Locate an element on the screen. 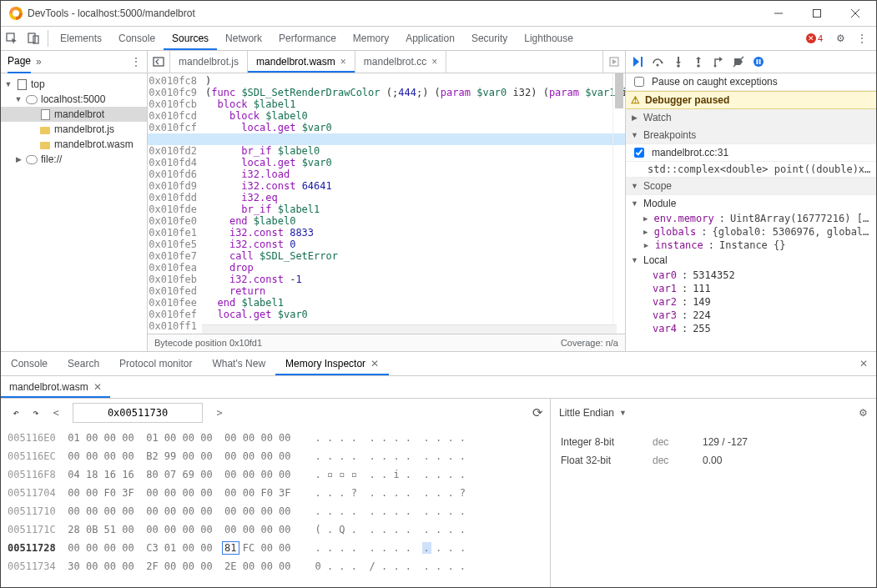 The height and width of the screenshot is (588, 877). scope-local-var: var0: 5314352 is located at coordinates (751, 275).